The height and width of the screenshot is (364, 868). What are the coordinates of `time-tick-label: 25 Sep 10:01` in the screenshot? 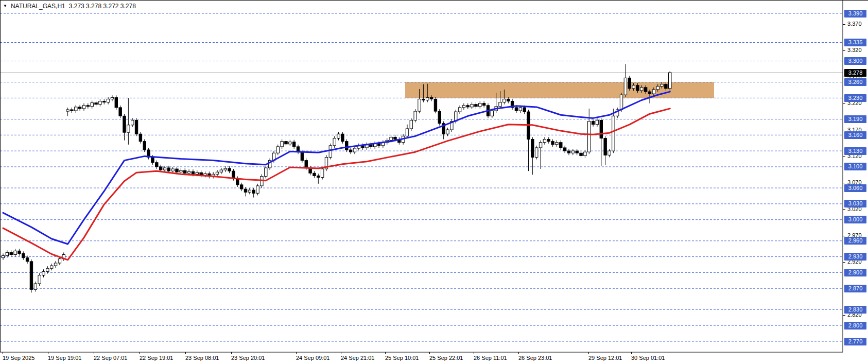 It's located at (402, 358).